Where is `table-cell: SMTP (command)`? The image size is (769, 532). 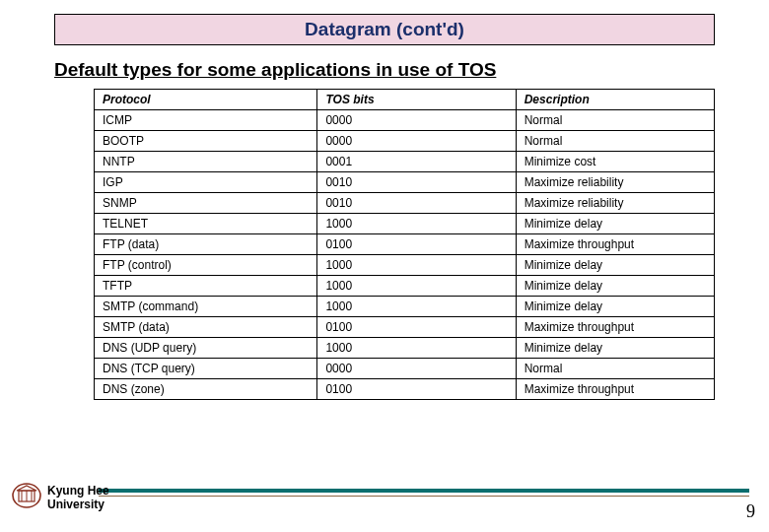
table-cell: SMTP (command) is located at coordinates (206, 307).